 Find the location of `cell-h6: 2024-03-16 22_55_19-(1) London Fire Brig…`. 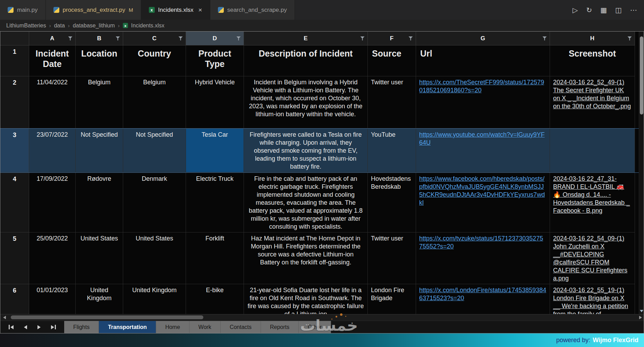

cell-h6: 2024-03-16 22_55_19-(1) London Fire Brig… is located at coordinates (593, 299).